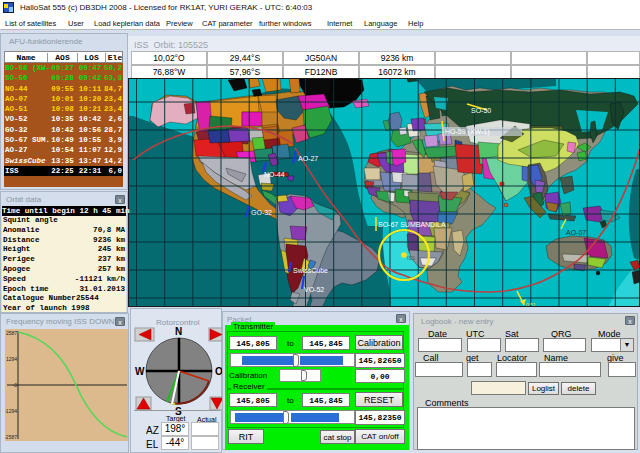 Image resolution: width=640 pixels, height=453 pixels. Describe the element at coordinates (11, 411) in the screenshot. I see `svg-text: -1294` at that location.